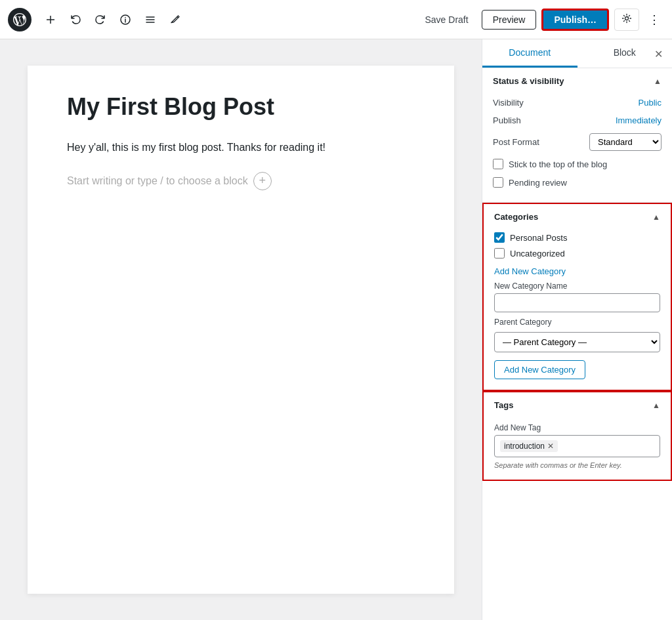 The height and width of the screenshot is (620, 672). What do you see at coordinates (578, 446) in the screenshot?
I see `tags-input-wrapper: introduction ✕` at bounding box center [578, 446].